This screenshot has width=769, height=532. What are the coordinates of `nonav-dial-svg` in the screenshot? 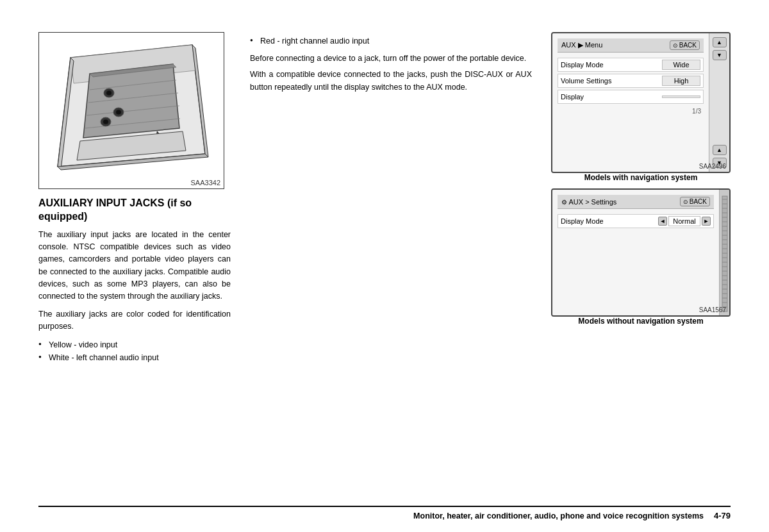 It's located at (725, 253).